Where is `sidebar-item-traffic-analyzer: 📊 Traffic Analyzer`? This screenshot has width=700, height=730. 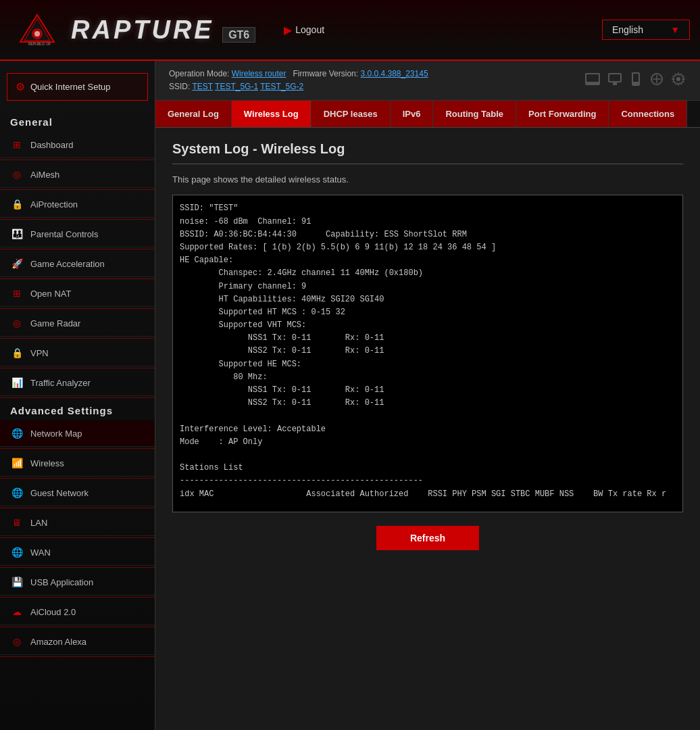 sidebar-item-traffic-analyzer: 📊 Traffic Analyzer is located at coordinates (77, 383).